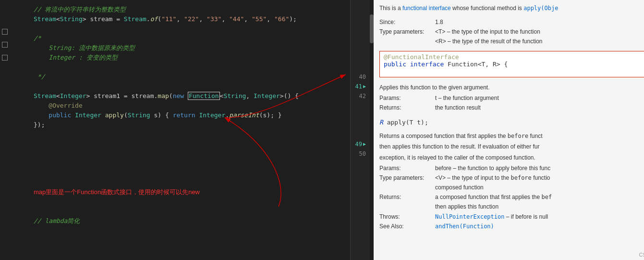 Image resolution: width=644 pixels, height=260 pixels. What do you see at coordinates (180, 38) in the screenshot?
I see `code-line-block-start: /*` at bounding box center [180, 38].